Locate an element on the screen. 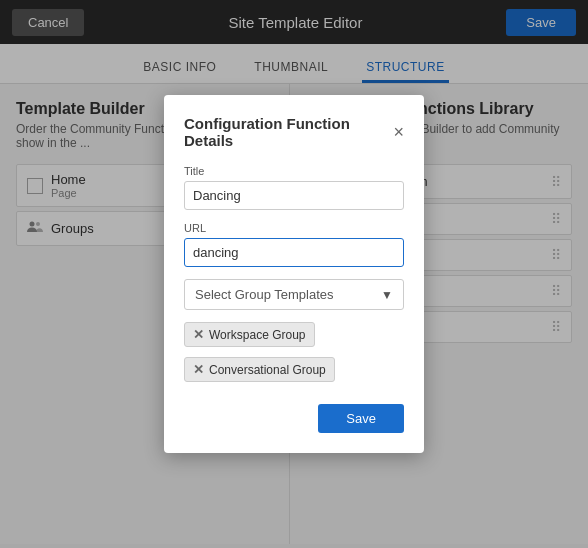 The width and height of the screenshot is (588, 548). tag-workspace-label: Workspace Group is located at coordinates (258, 335).